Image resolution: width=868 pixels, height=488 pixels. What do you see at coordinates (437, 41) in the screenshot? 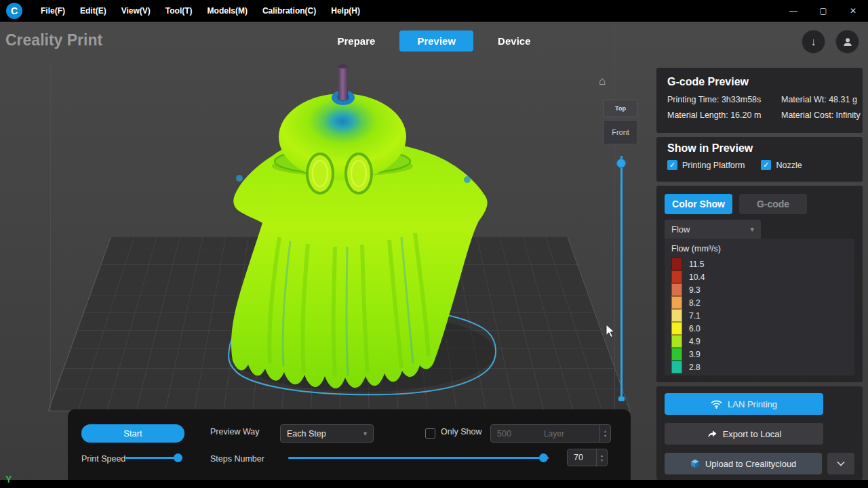
I see `tab-preview: Preview` at bounding box center [437, 41].